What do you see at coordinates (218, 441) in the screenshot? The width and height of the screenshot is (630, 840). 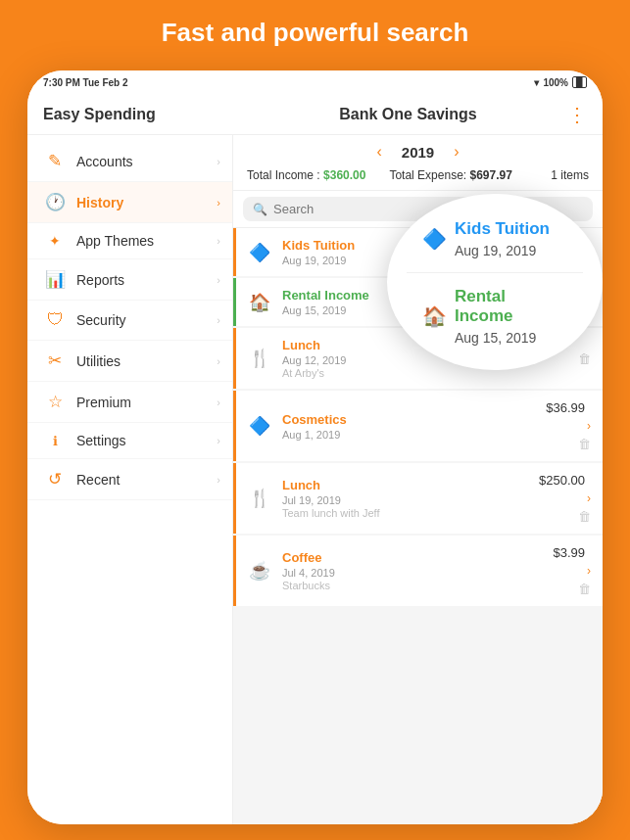 I see `chevron-settings: ›` at bounding box center [218, 441].